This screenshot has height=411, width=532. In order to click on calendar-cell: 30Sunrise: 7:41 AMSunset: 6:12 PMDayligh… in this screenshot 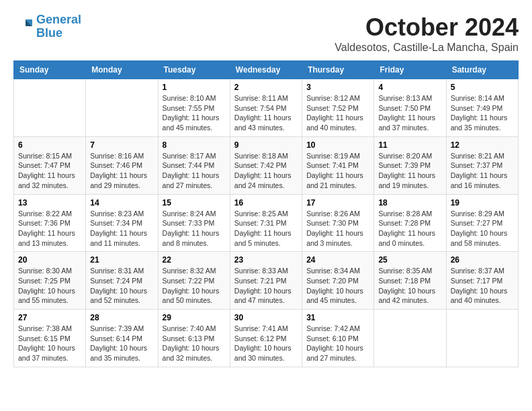, I will do `click(266, 338)`.